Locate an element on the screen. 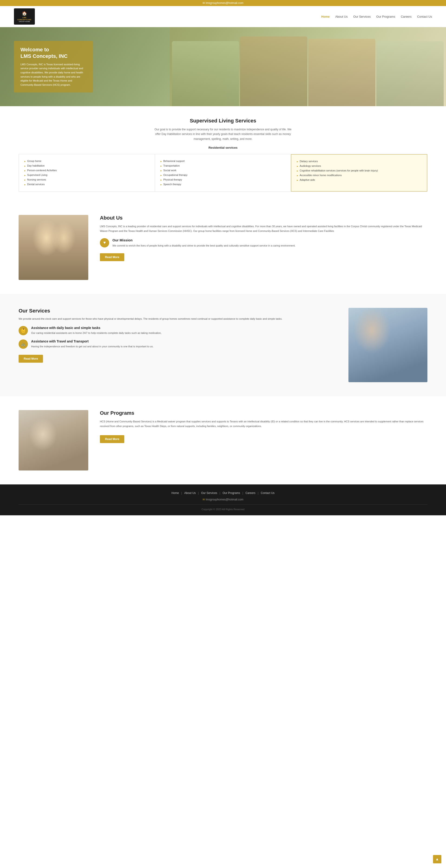  logo-house-icon: 🏠 is located at coordinates (24, 13).